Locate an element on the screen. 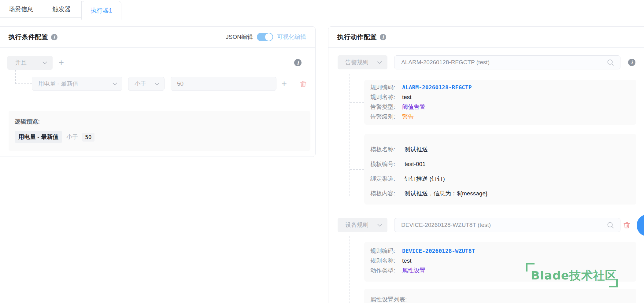  detail-row: 模板编号: test-001 is located at coordinates (500, 164).